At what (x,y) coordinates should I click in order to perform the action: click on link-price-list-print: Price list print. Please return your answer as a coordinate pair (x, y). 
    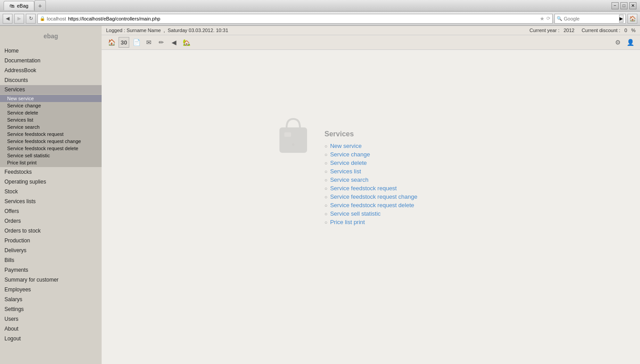
    Looking at the image, I should click on (348, 222).